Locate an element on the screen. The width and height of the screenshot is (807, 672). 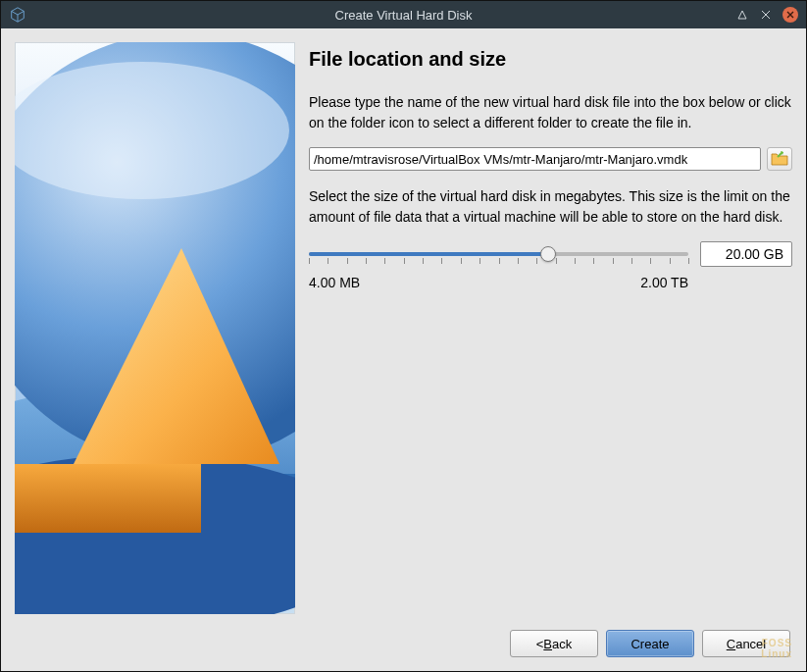
slider-labels: 4.00 MB 2.00 TB is located at coordinates (551, 283).